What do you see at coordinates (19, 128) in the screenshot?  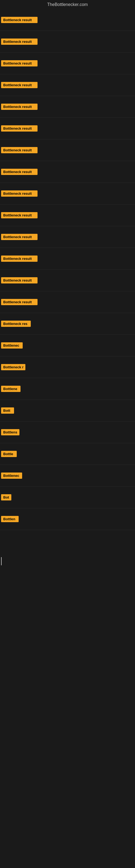 I see `bottleneck-bar-6: Bottleneck result` at bounding box center [19, 128].